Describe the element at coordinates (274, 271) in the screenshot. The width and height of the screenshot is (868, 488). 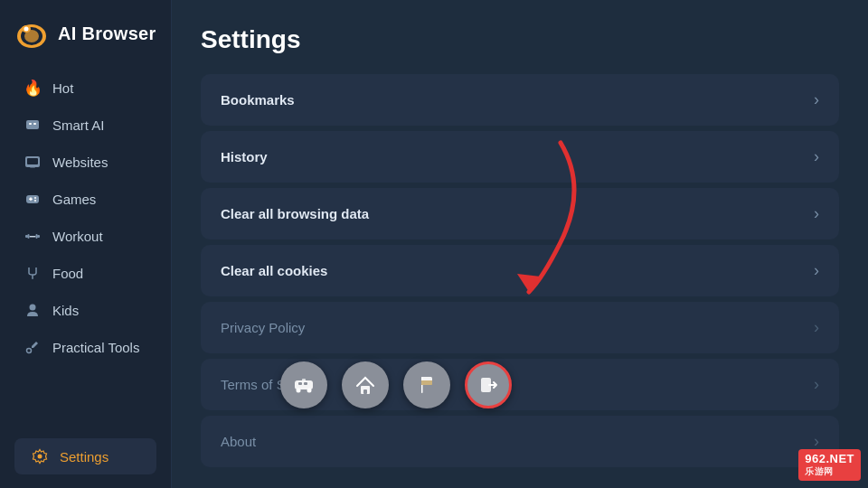
I see `clear-cookies-label: Clear all cookies` at that location.